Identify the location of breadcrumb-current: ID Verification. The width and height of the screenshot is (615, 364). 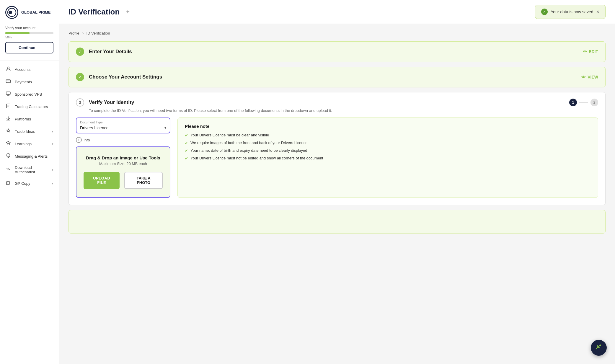
(98, 33).